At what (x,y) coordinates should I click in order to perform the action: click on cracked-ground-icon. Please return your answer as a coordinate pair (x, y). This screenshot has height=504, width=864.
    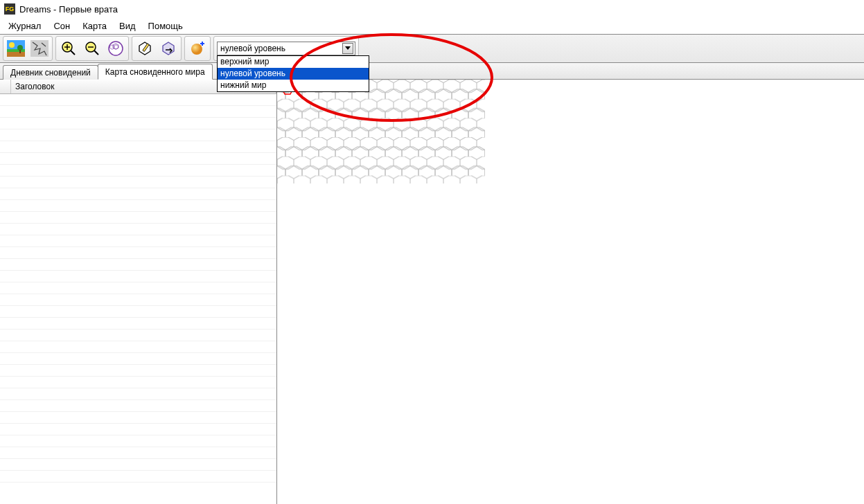
    Looking at the image, I should click on (39, 48).